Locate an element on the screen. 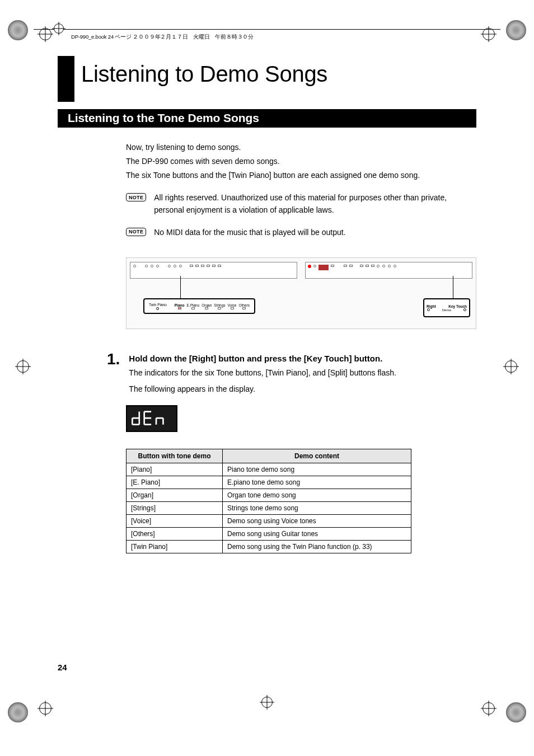 The image size is (534, 756). table-header: Demo content is located at coordinates (317, 457).